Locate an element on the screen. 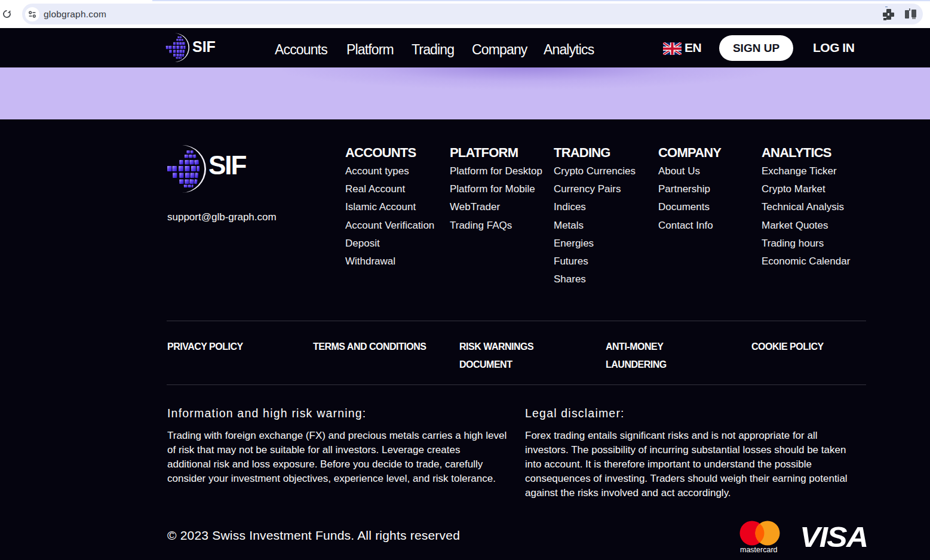 This screenshot has width=930, height=560. svg-text: mastercard is located at coordinates (759, 550).